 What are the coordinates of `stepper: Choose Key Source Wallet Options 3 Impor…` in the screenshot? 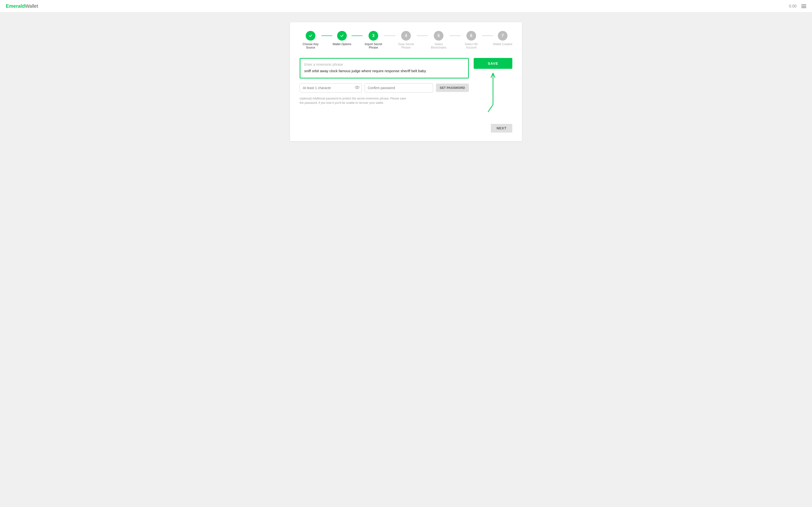 It's located at (406, 40).